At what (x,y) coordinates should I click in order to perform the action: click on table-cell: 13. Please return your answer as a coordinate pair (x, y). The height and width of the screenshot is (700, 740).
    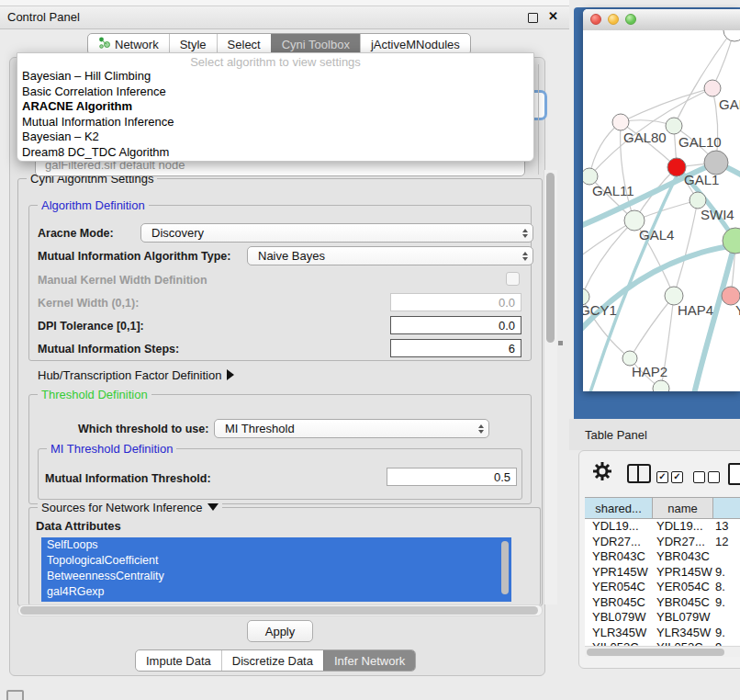
    Looking at the image, I should click on (727, 527).